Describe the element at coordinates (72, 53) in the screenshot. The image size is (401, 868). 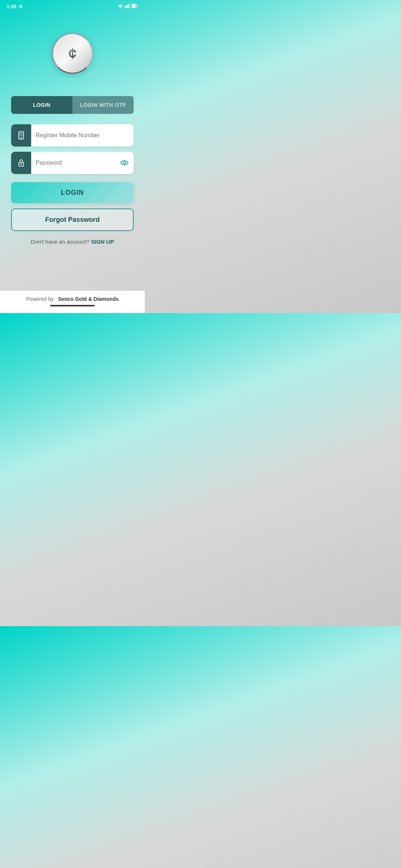
I see `logo-area: ¢` at that location.